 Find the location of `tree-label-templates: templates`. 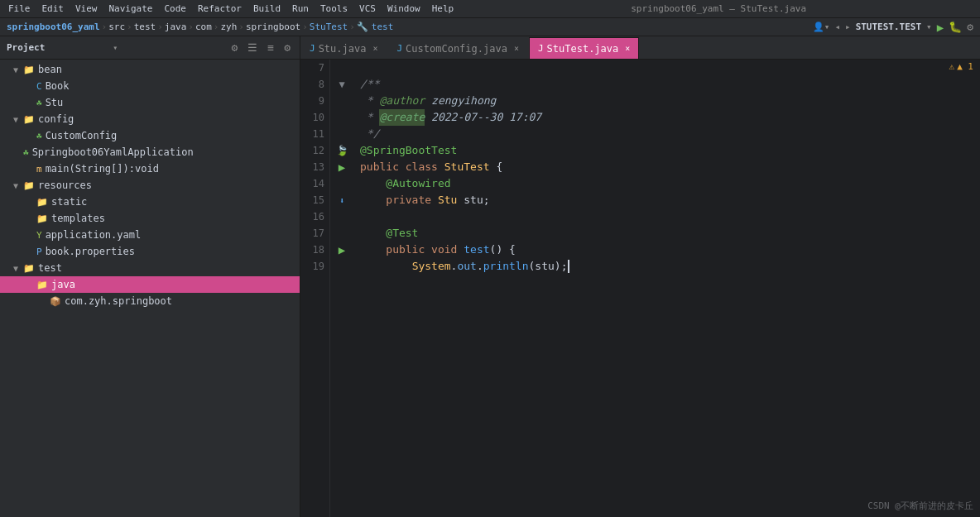

tree-label-templates: templates is located at coordinates (78, 218).